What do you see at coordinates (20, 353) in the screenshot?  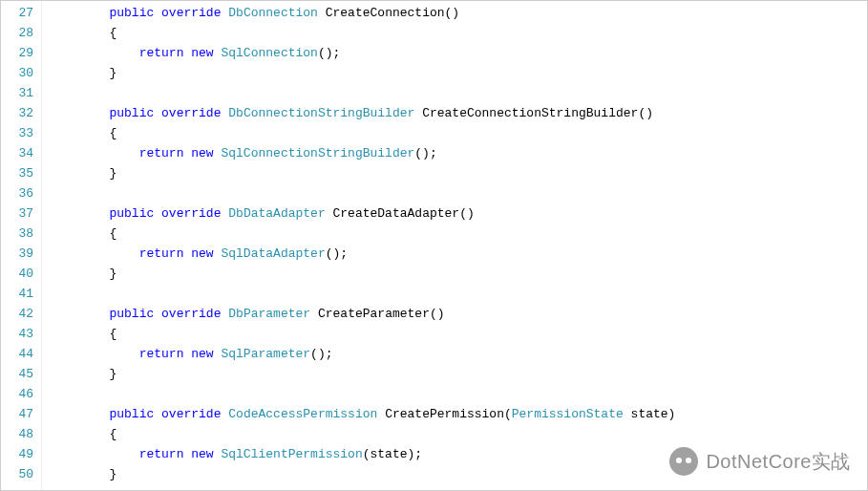 I see `line-number: 44` at bounding box center [20, 353].